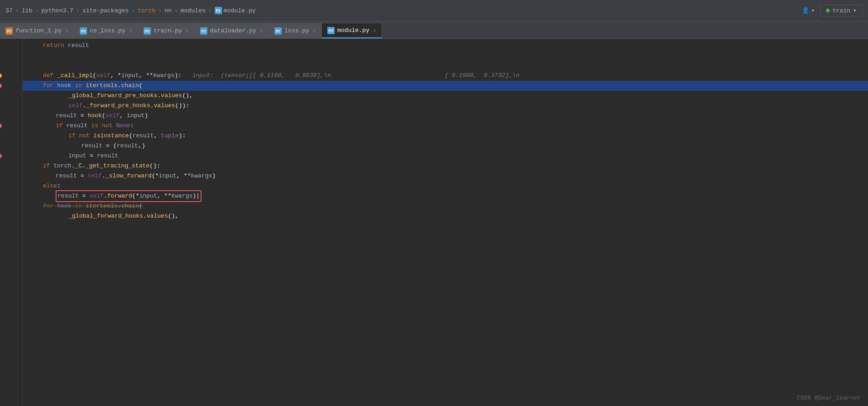  Describe the element at coordinates (445, 206) in the screenshot. I see `code-line-for-hook2: for hook in itertools.chain(` at that location.